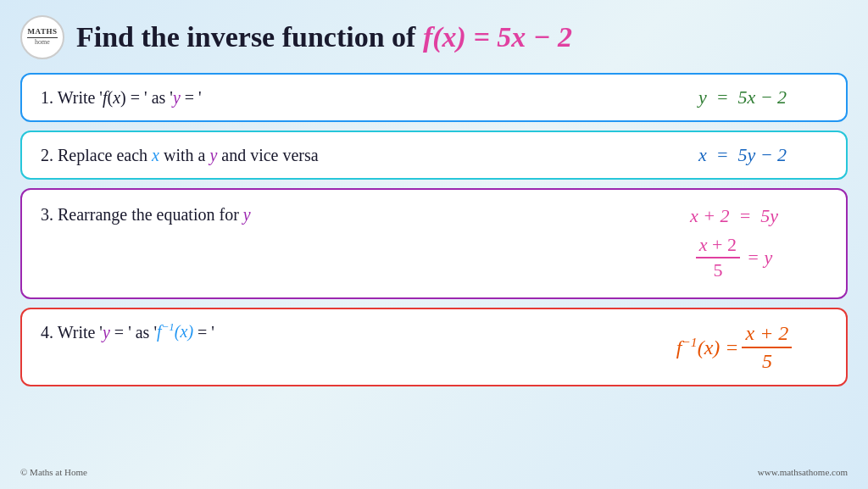 The width and height of the screenshot is (868, 489). I want to click on step-4-math-line: f−1(x) = x + 2 5, so click(734, 347).